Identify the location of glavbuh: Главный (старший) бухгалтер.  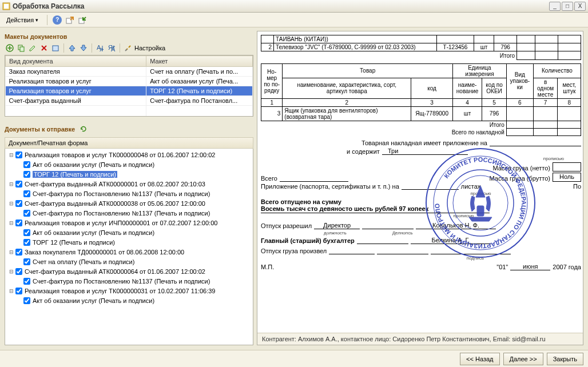
(308, 241).